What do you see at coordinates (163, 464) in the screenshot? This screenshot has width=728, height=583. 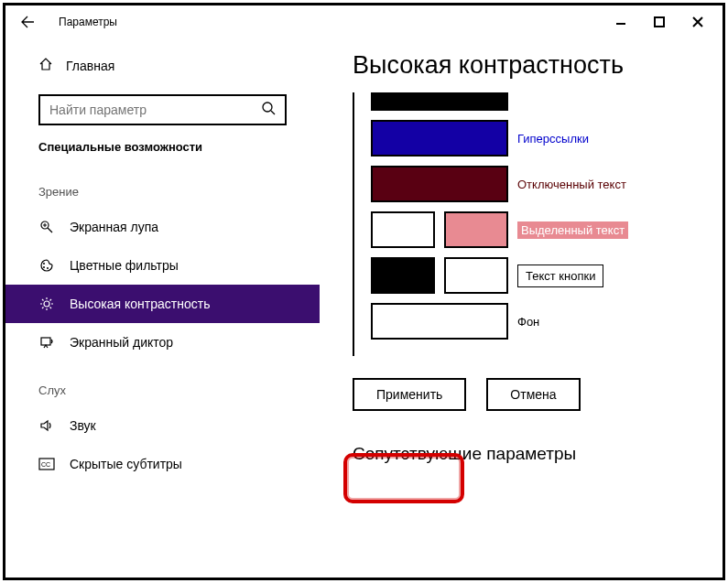 I see `sidebar-item-captions: CC Скрытые субтитры` at bounding box center [163, 464].